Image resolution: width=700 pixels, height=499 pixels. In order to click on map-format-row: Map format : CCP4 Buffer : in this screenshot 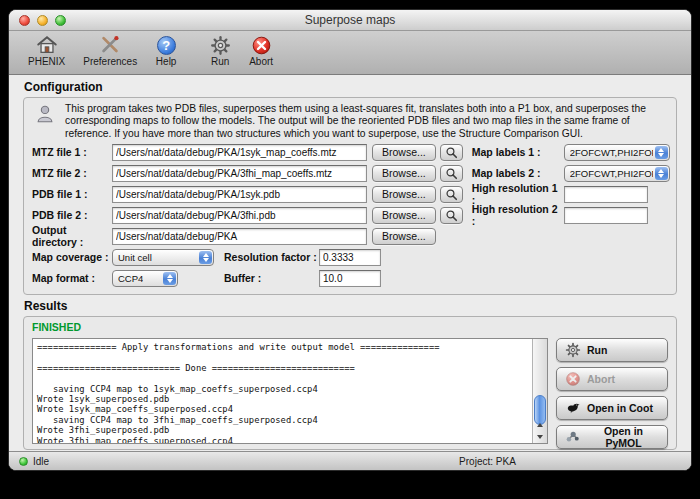, I will do `click(350, 278)`.